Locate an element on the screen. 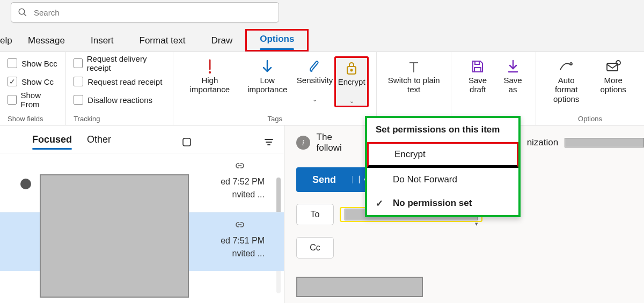 The width and height of the screenshot is (644, 303). label: Show Cc is located at coordinates (38, 82).